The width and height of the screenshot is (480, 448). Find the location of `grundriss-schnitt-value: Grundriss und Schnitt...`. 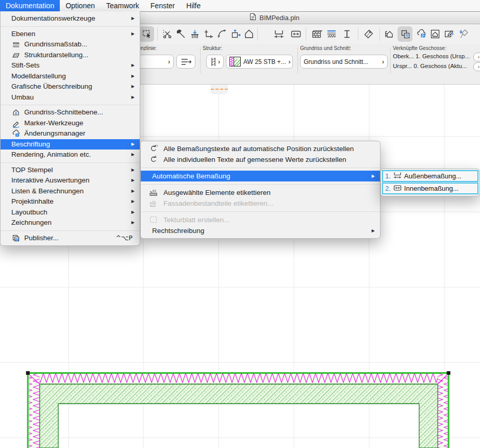

grundriss-schnitt-value: Grundriss und Schnitt... is located at coordinates (336, 62).